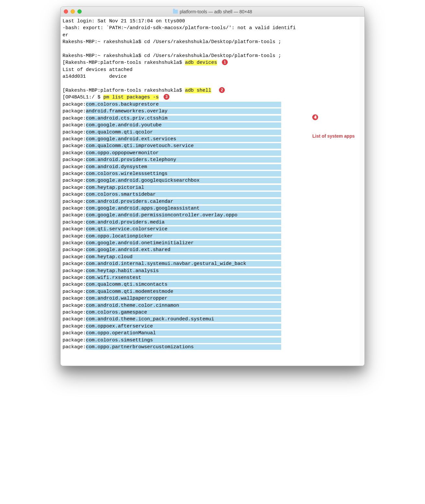 This screenshot has height=504, width=425. What do you see at coordinates (183, 306) in the screenshot?
I see `package-name: com.android.theme.color.cinnamon` at bounding box center [183, 306].